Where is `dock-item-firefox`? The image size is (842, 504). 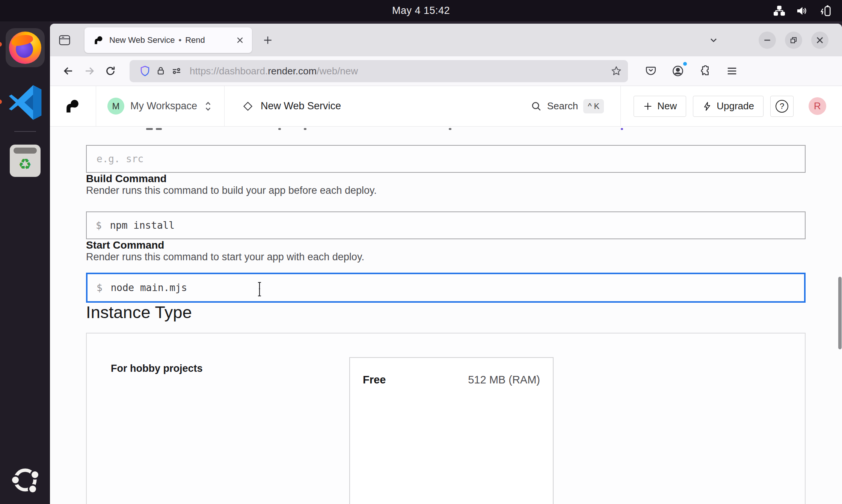 dock-item-firefox is located at coordinates (25, 44).